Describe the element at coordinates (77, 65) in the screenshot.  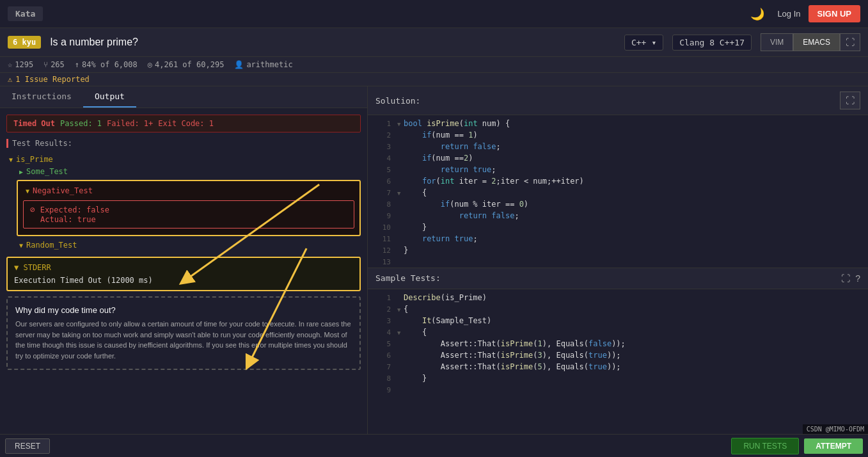
I see `check-icon: ↑` at that location.